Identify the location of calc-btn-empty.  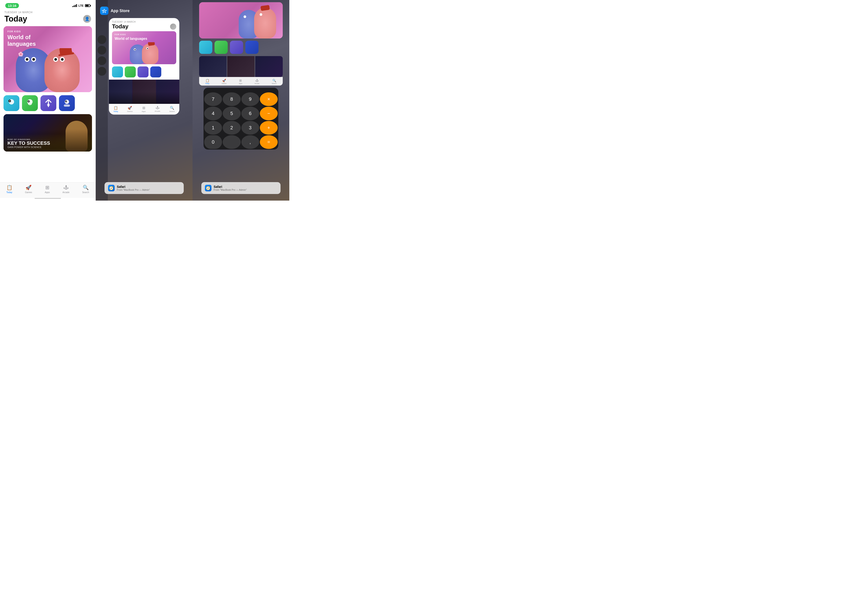
(232, 142).